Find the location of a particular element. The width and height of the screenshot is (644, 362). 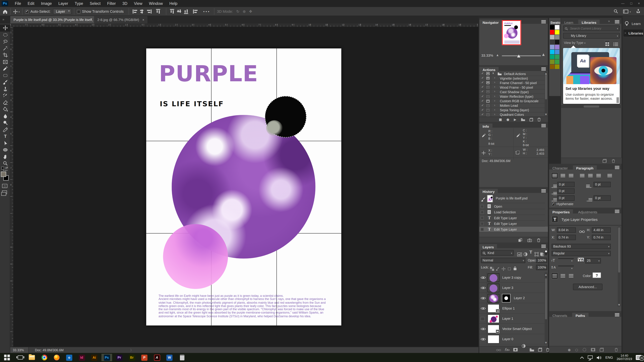

vertical-ruler: 1012345678 is located at coordinates (12, 187).